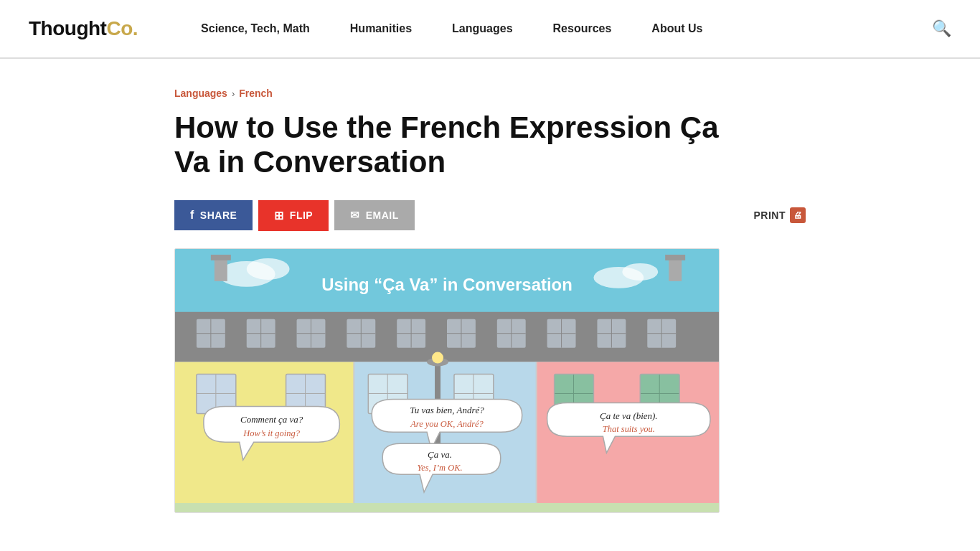  I want to click on breadcrumb-french-link: French, so click(255, 93).